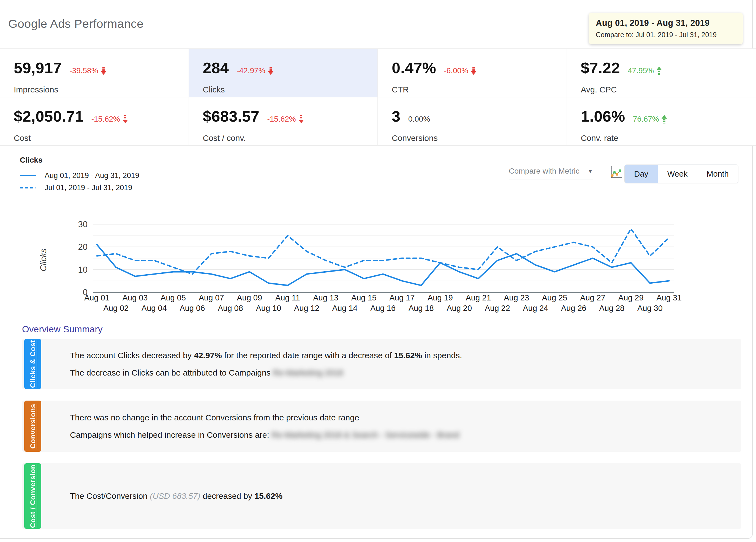  Describe the element at coordinates (33, 496) in the screenshot. I see `summary-tab-cost-conversion: Cost / Conversion` at that location.